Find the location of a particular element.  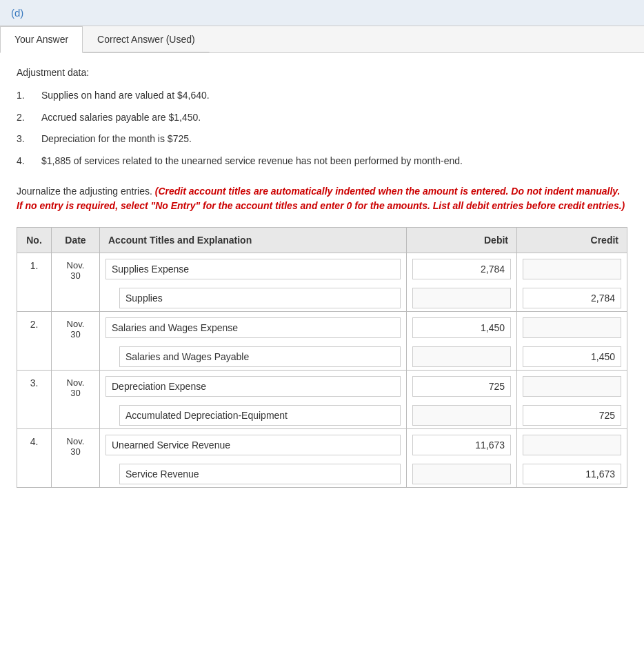

item-text: $1,885 of services related to the unearn… is located at coordinates (252, 161).